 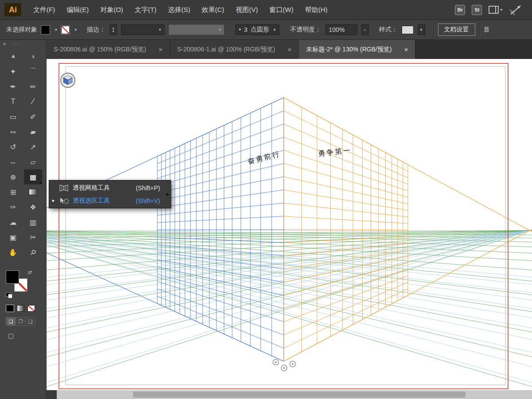 What do you see at coordinates (235, 50) in the screenshot?
I see `document-tab-2: S-200806-1.ai @ 100% (RGB/预览) ×` at bounding box center [235, 50].